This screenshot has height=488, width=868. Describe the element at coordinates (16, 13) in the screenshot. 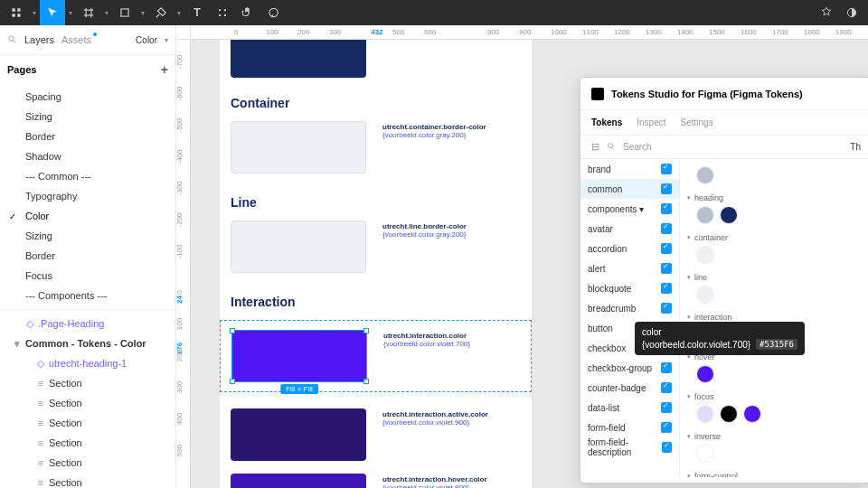

I see `menu-button` at that location.